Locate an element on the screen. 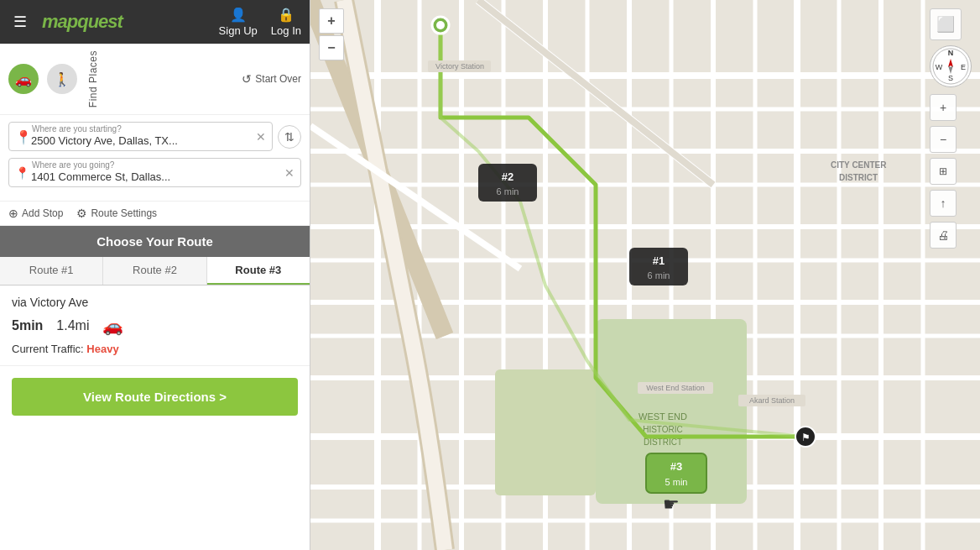 Image resolution: width=980 pixels, height=550 pixels. logo: mapquest is located at coordinates (82, 22).